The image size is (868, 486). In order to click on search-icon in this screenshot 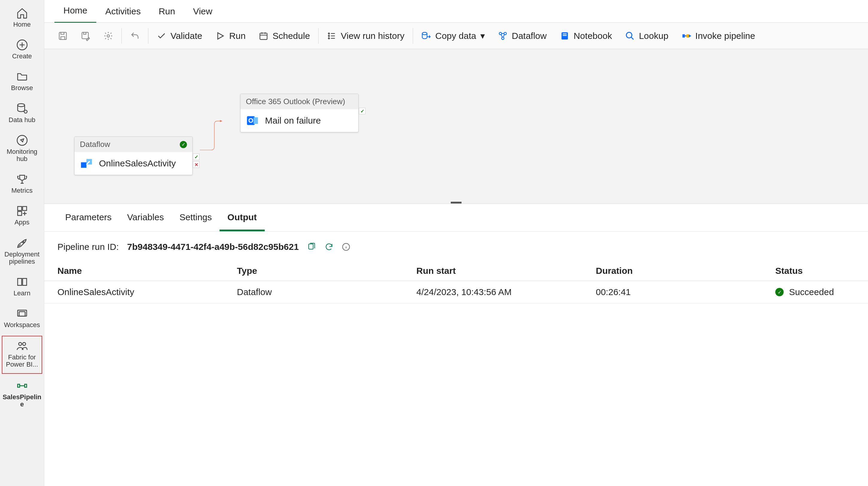, I will do `click(630, 36)`.